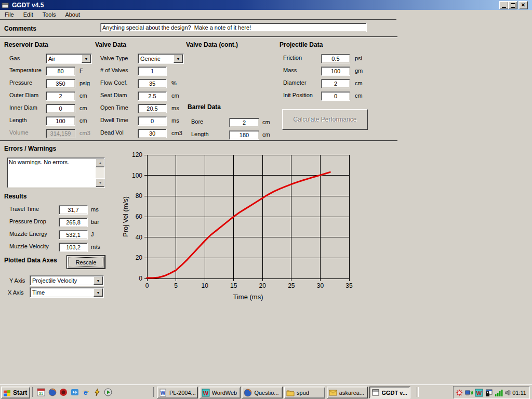 This screenshot has height=399, width=532. I want to click on x-axis-select: Time ▼, so click(66, 292).